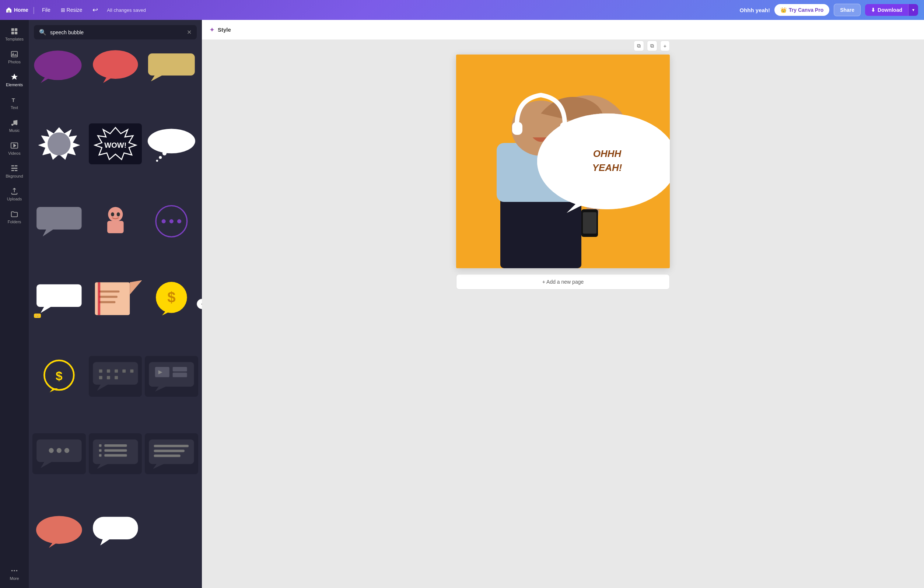 The height and width of the screenshot is (588, 924). I want to click on sidebar-item-text: T Text, so click(15, 103).